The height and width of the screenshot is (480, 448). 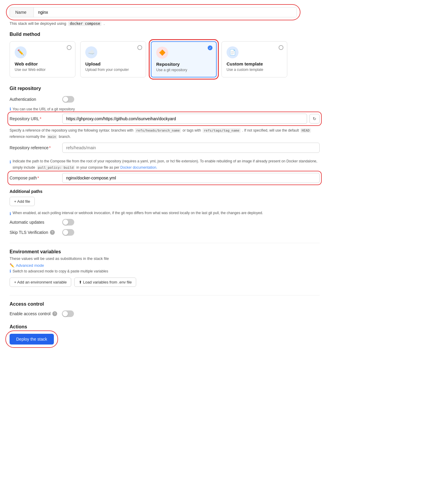 What do you see at coordinates (165, 89) in the screenshot?
I see `git-repository-title: Git repository` at bounding box center [165, 89].